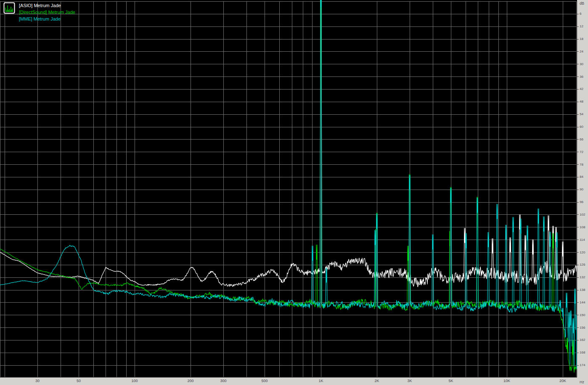 The image size is (588, 385). I want to click on y-tick-label: 54, so click(581, 114).